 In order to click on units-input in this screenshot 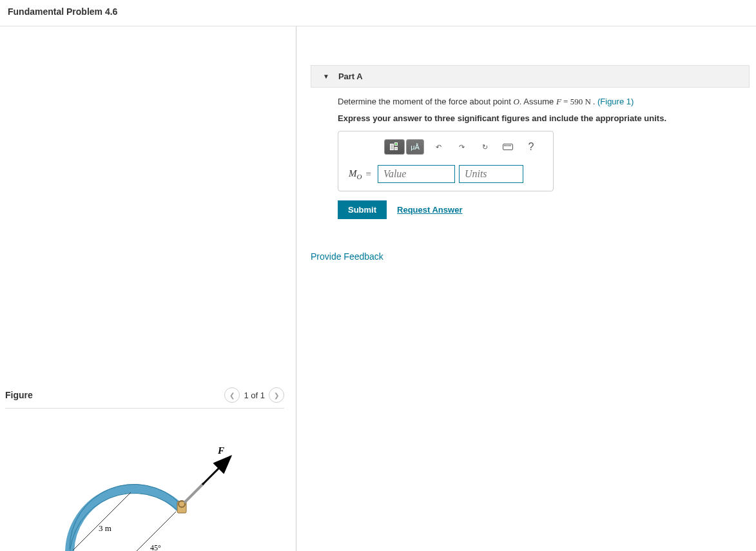, I will do `click(491, 174)`.